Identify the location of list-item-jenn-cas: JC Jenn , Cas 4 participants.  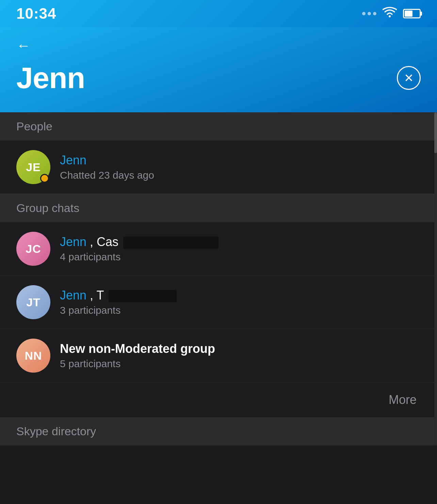
(218, 249).